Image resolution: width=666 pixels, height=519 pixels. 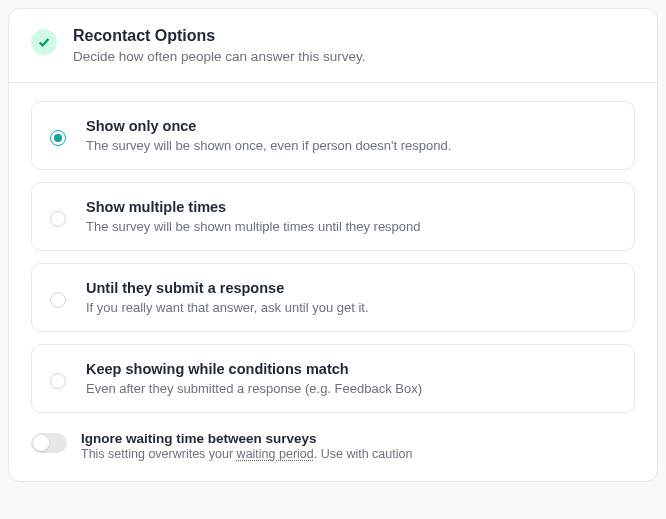 What do you see at coordinates (333, 46) in the screenshot?
I see `card-header: Recontact Options Decide how often peopl…` at bounding box center [333, 46].